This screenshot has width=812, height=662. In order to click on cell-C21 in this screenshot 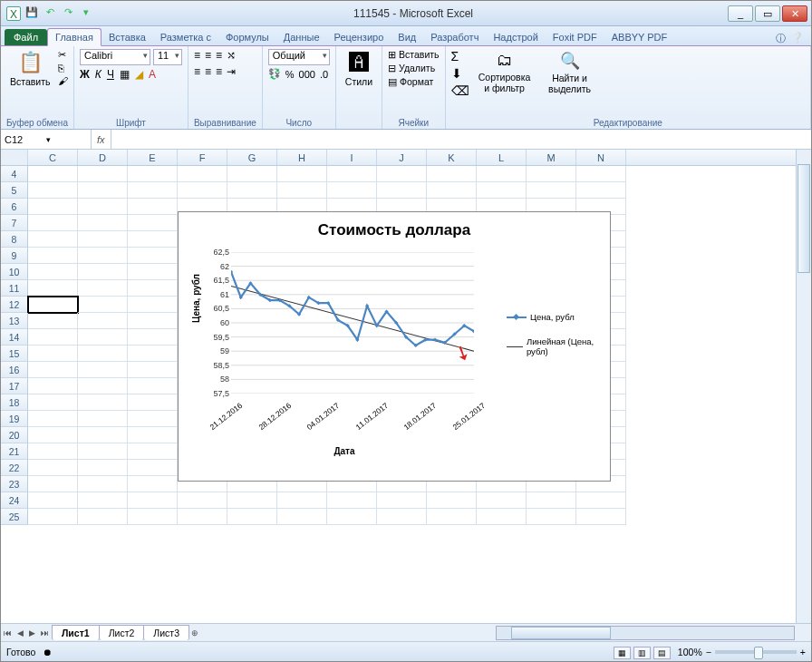, I will do `click(53, 452)`.